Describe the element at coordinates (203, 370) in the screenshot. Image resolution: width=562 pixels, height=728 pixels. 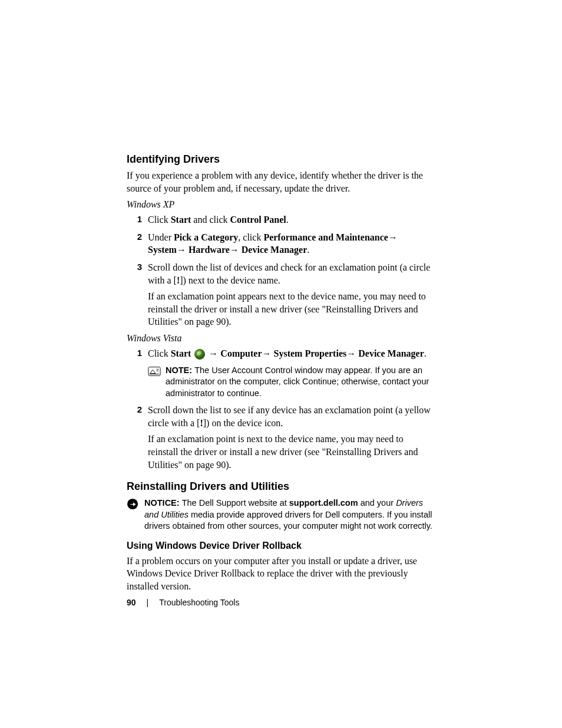
I see `note-text-part: The` at that location.